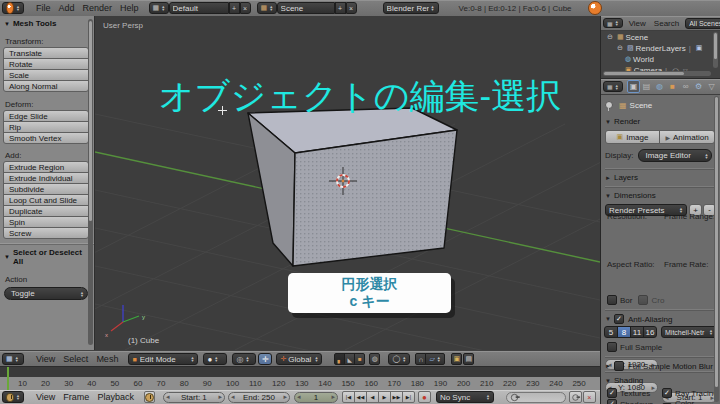  Describe the element at coordinates (352, 187) in the screenshot. I see `cube-mesh` at that location.